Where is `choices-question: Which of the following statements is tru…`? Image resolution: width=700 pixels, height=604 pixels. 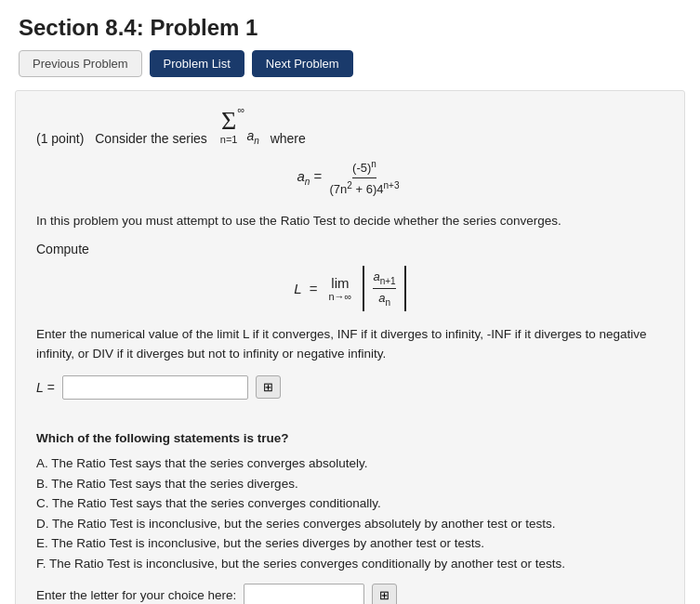 choices-question: Which of the following statements is tru… is located at coordinates (350, 439).